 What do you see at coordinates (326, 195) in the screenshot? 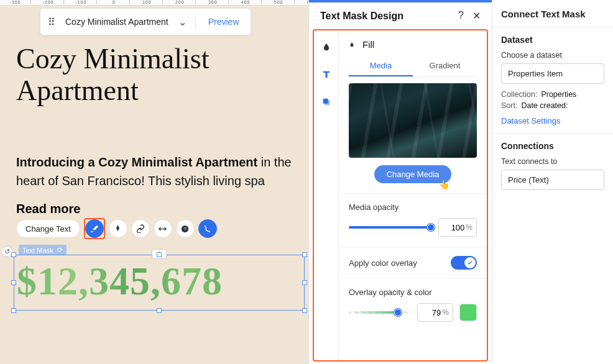
I see `panel-side-tabs` at bounding box center [326, 195].